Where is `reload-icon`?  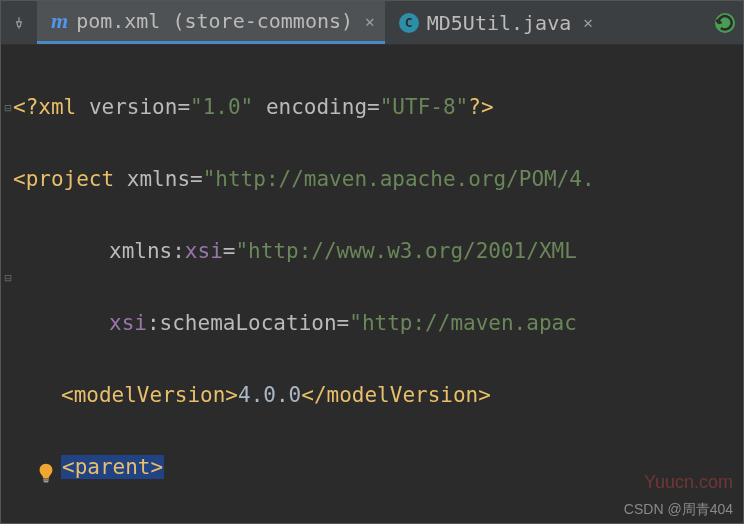
reload-icon is located at coordinates (725, 23).